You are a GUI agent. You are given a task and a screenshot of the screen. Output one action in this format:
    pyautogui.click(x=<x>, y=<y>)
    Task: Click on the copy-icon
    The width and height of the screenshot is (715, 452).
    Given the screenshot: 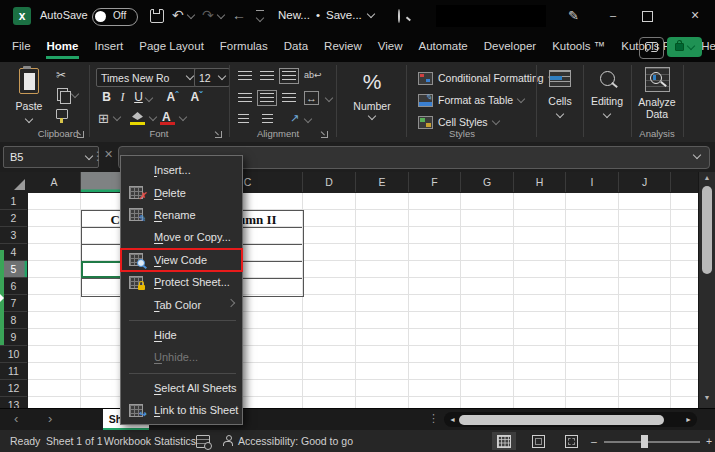 What is the action you would take?
    pyautogui.click(x=62, y=94)
    